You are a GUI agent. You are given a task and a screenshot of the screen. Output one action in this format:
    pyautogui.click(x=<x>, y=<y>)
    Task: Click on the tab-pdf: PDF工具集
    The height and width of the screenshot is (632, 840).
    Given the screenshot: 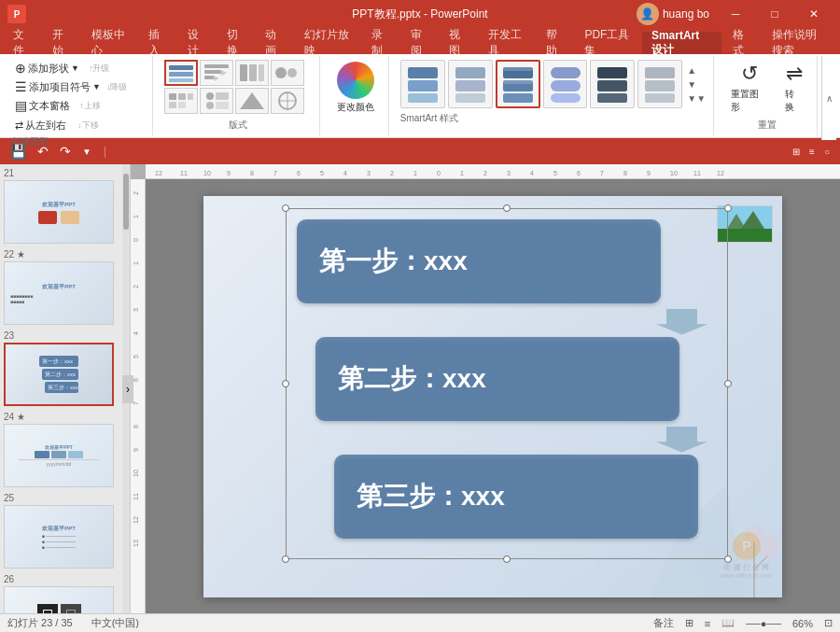 What is the action you would take?
    pyautogui.click(x=607, y=43)
    